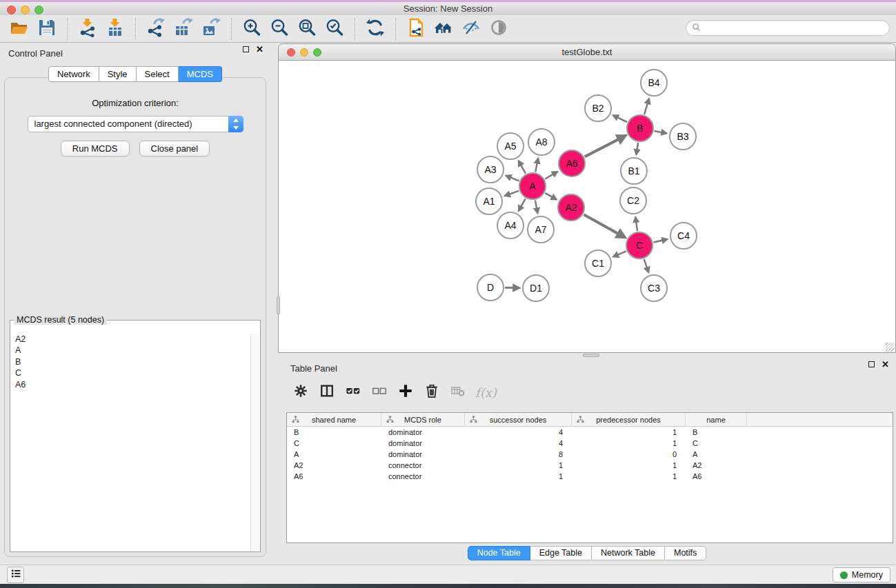 This screenshot has height=588, width=896. Describe the element at coordinates (637, 149) in the screenshot. I see `graph-edge-B-B1` at that location.